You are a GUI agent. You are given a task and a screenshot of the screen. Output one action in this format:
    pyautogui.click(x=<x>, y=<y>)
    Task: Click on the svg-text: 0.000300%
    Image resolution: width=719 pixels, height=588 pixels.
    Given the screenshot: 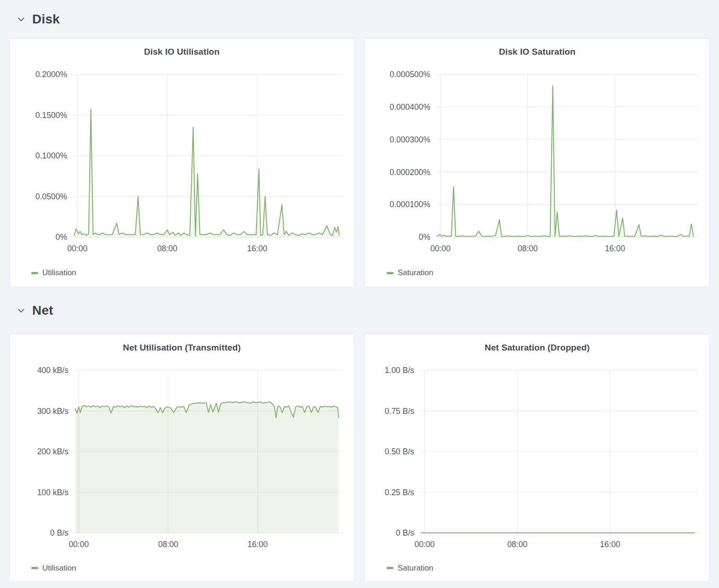 What is the action you would take?
    pyautogui.click(x=410, y=140)
    